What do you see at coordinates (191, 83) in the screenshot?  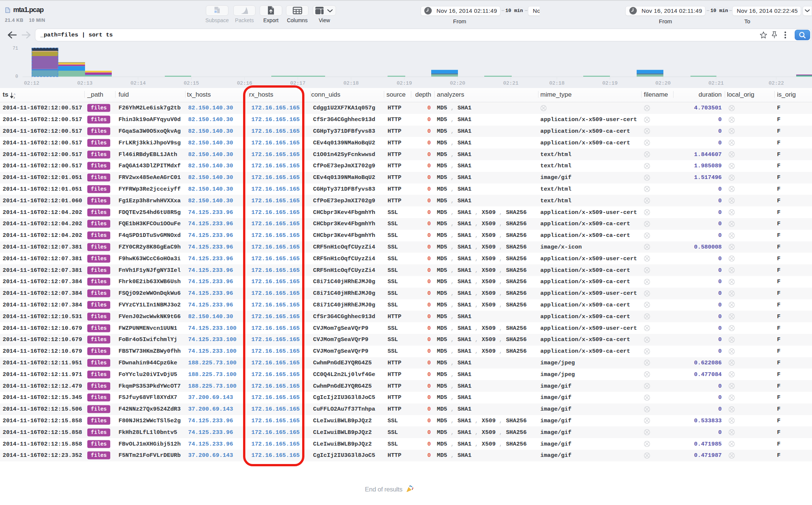 I see `svg-text: 02:15` at bounding box center [191, 83].